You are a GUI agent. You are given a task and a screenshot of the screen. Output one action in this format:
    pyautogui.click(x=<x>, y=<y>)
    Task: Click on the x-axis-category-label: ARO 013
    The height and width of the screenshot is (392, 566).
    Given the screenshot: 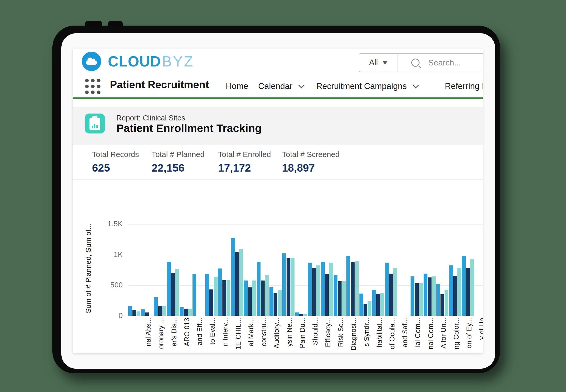 What is the action you would take?
    pyautogui.click(x=187, y=335)
    